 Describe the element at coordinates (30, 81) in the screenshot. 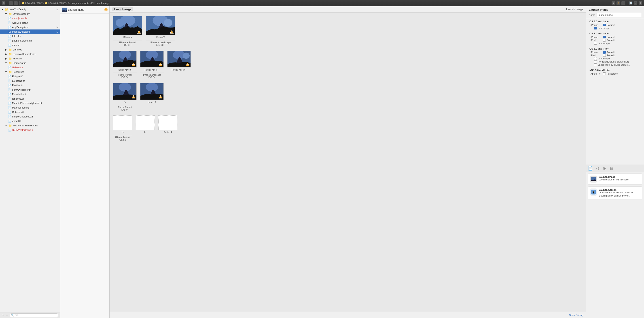

I see `sidebar-item-evilicons: 📄 EvilIcons.ttf` at that location.